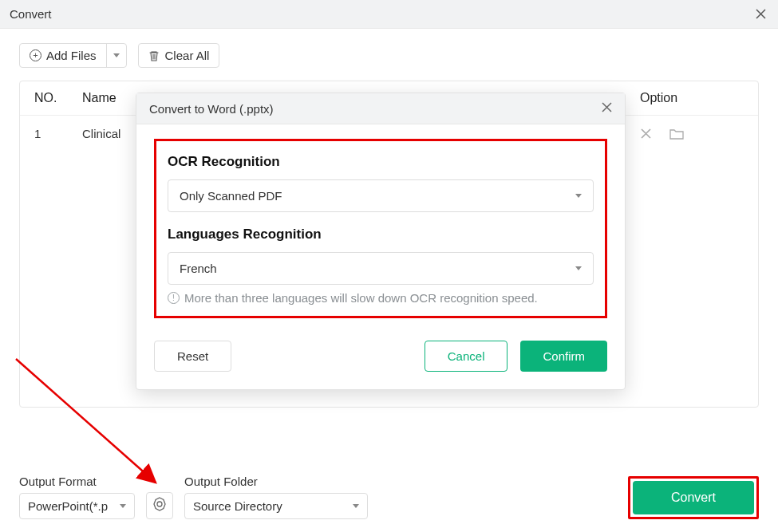 The image size is (778, 532). Describe the element at coordinates (693, 498) in the screenshot. I see `convert-button: Convert` at that location.